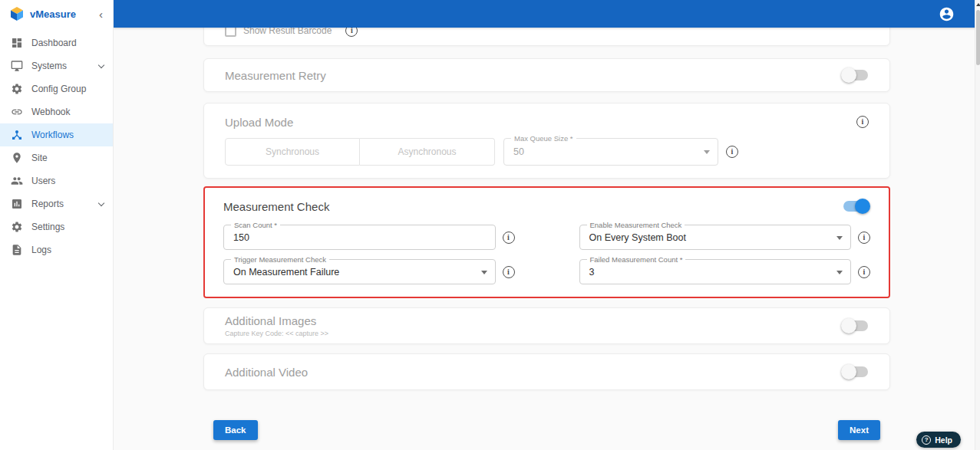  Describe the element at coordinates (947, 14) in the screenshot. I see `account-icon` at that location.